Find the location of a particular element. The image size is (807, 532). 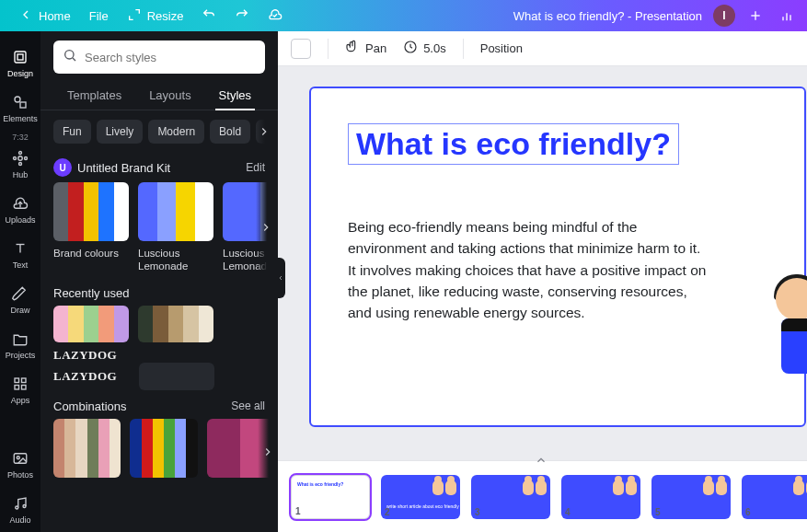

position-button: Position is located at coordinates (501, 48).